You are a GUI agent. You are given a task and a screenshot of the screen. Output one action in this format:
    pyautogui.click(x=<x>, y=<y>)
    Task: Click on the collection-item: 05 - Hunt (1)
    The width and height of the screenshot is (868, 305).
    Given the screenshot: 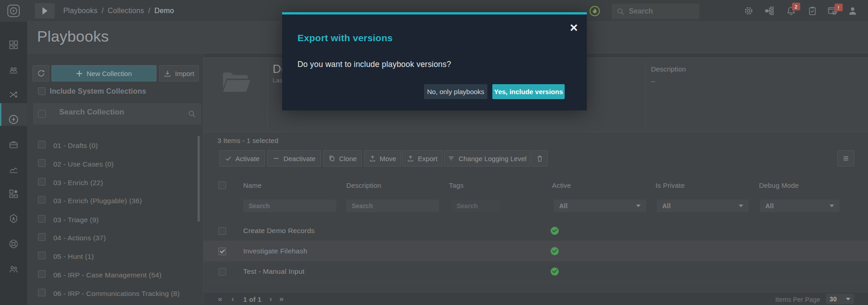 What is the action you would take?
    pyautogui.click(x=112, y=261)
    